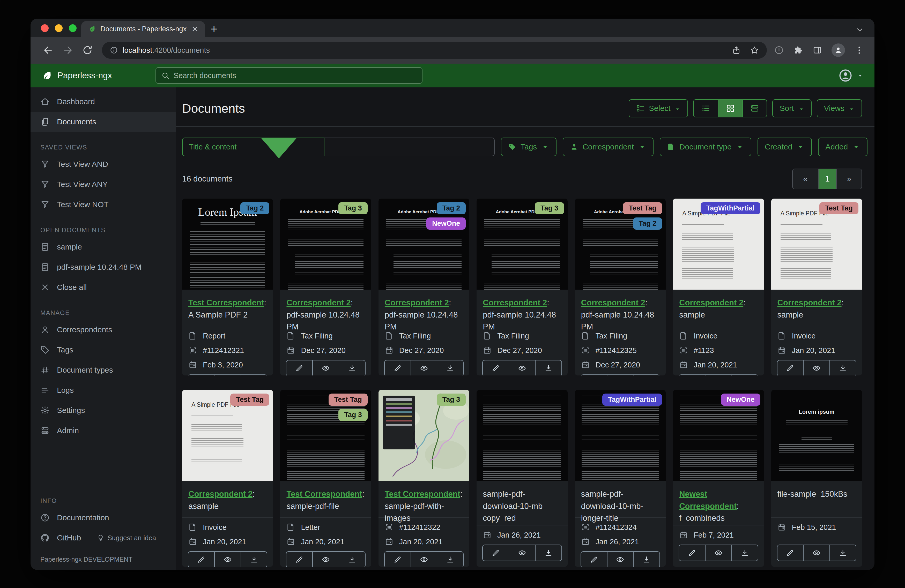 This screenshot has height=588, width=905. I want to click on filter-created-button: Created, so click(785, 147).